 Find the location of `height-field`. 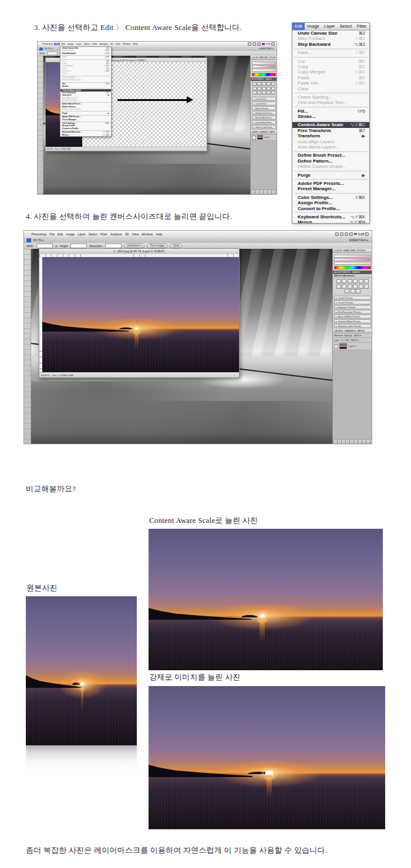

height-field is located at coordinates (79, 246).